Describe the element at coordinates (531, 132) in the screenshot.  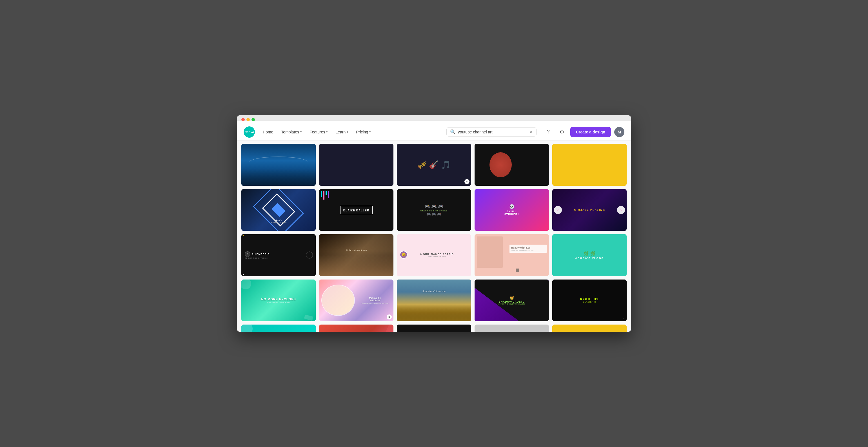
I see `clear-search-button: ✕` at that location.